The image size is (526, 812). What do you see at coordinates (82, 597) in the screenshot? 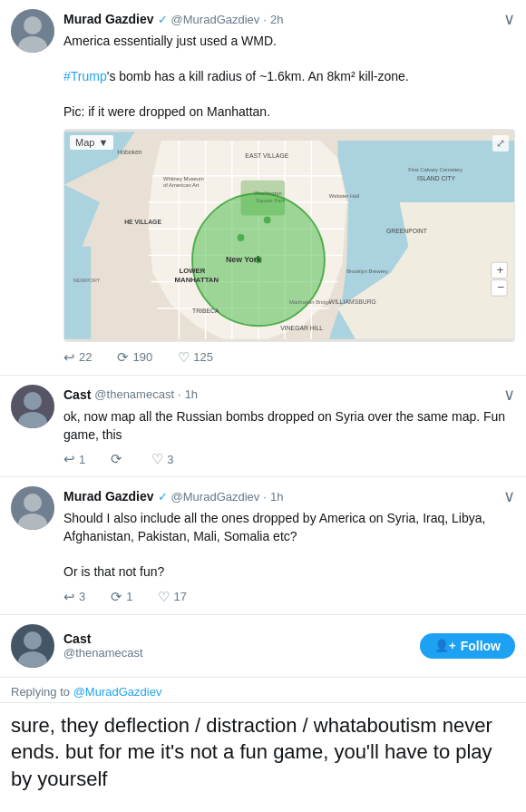
I see `reply-count-3: 3` at bounding box center [82, 597].